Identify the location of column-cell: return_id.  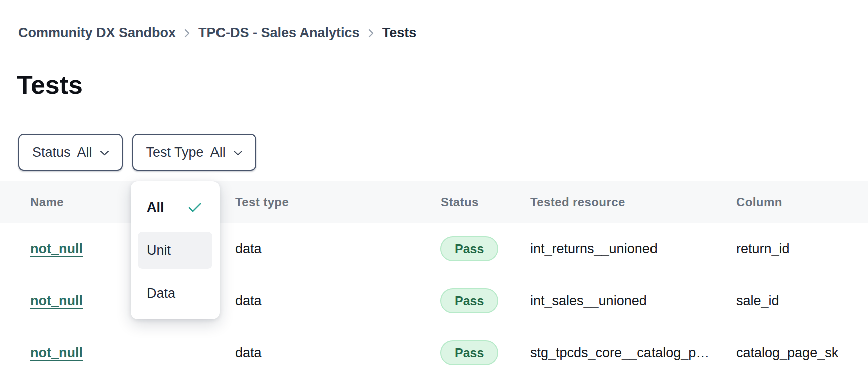
(763, 249).